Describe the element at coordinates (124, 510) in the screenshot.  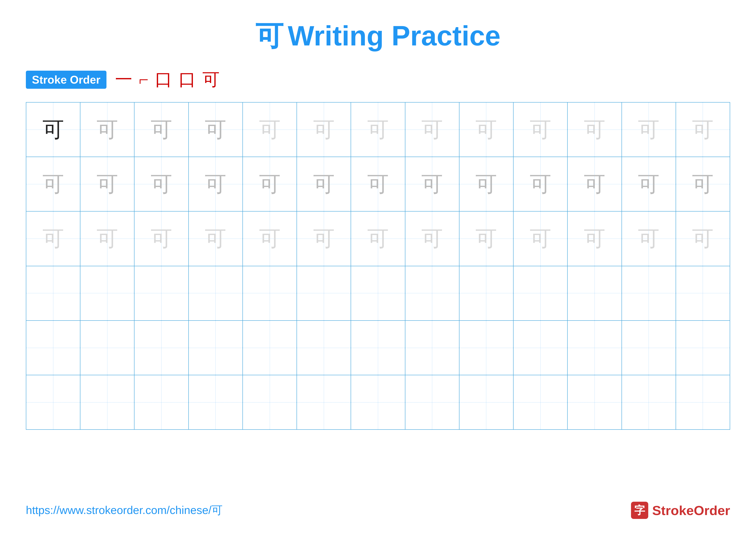
I see `footer-url: https://www.strokeorder.com/chinese/可` at that location.